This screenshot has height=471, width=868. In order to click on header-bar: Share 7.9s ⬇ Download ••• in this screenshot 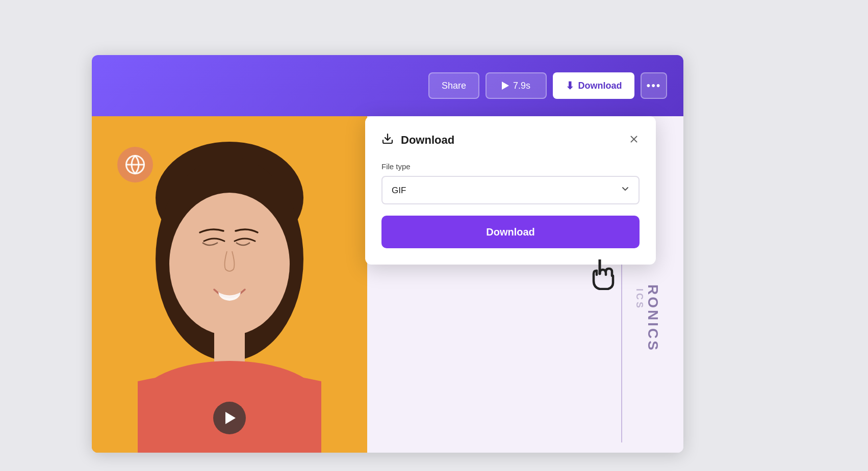, I will do `click(388, 86)`.